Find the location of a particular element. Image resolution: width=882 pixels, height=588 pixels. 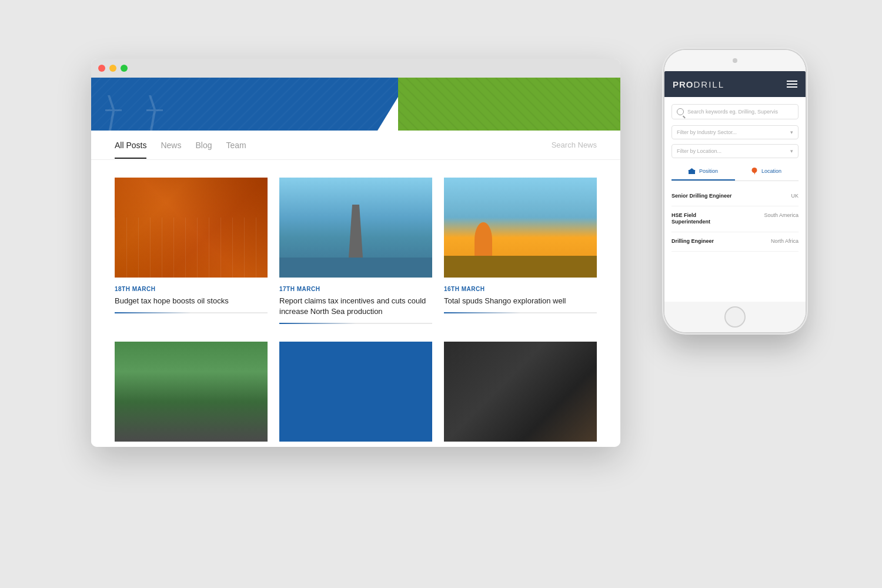

browser-titlebar is located at coordinates (356, 68).